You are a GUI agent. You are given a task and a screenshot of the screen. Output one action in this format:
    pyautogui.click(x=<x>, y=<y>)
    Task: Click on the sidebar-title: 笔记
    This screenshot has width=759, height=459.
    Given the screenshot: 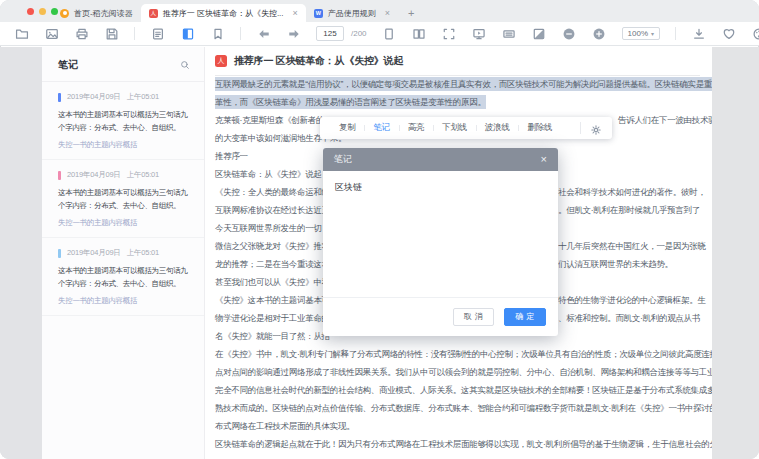 What is the action you would take?
    pyautogui.click(x=68, y=65)
    